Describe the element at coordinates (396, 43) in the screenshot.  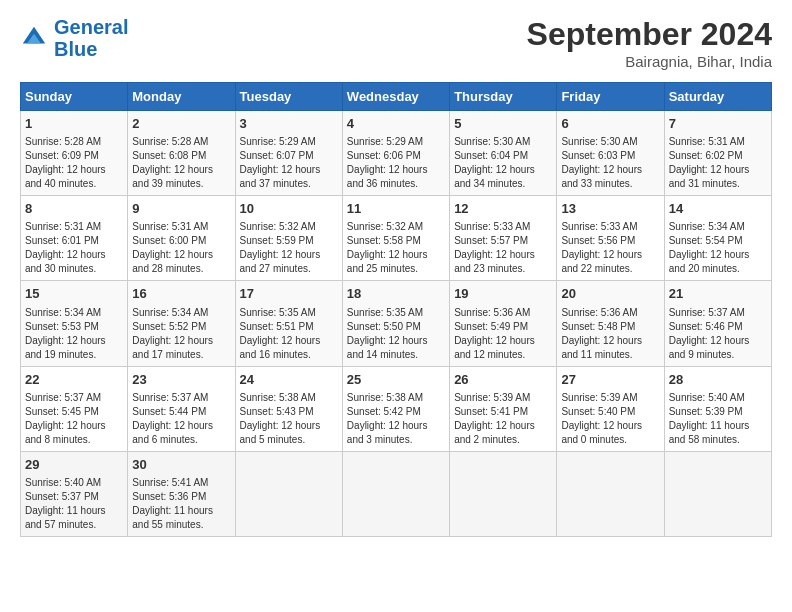
I see `page-header: General Blue September 2024 Bairagnia, B…` at that location.